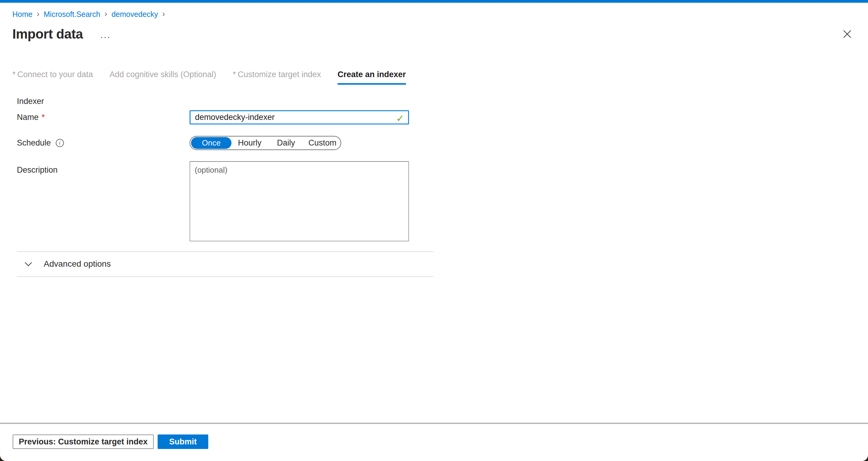  I want to click on close-button, so click(847, 34).